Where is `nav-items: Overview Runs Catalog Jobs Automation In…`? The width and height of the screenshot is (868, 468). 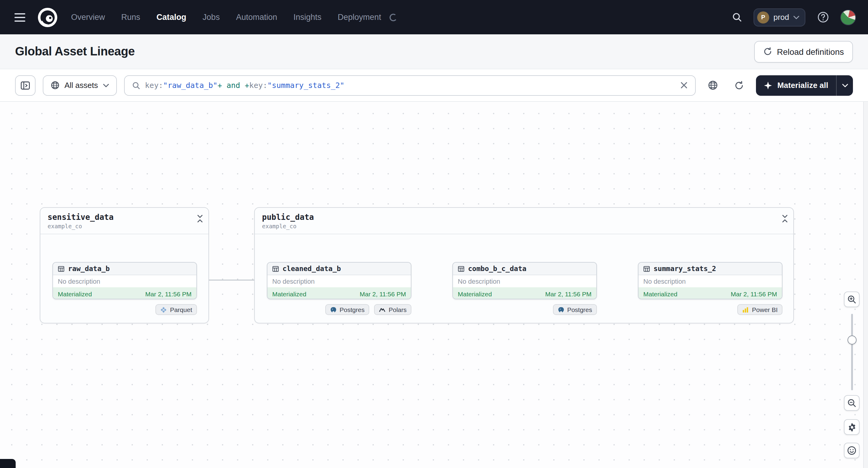 nav-items: Overview Runs Catalog Jobs Automation In… is located at coordinates (226, 17).